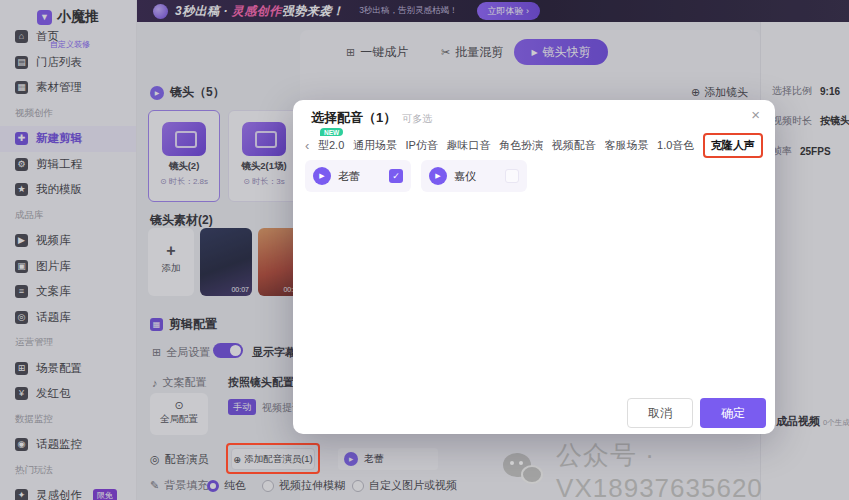  Describe the element at coordinates (676, 469) in the screenshot. I see `watermark: 公众号 · VX18937635620` at that location.